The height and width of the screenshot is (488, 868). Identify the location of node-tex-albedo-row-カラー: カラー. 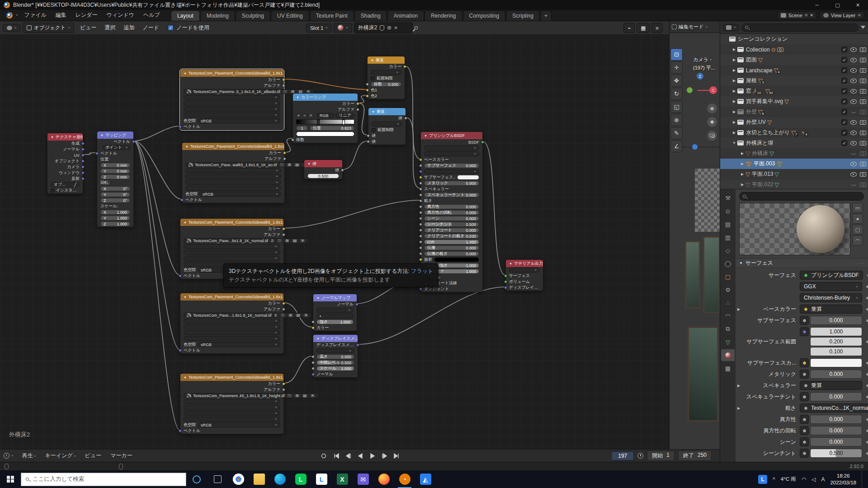
(232, 80).